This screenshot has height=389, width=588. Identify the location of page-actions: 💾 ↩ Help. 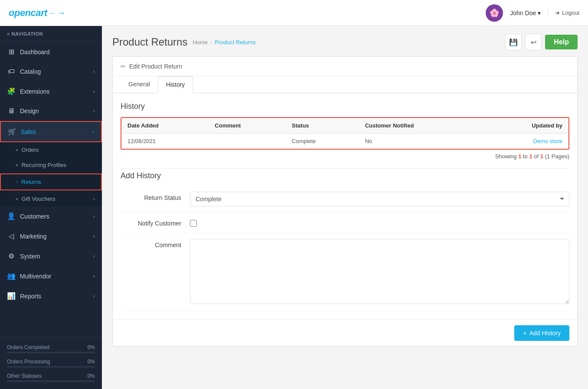
(541, 42).